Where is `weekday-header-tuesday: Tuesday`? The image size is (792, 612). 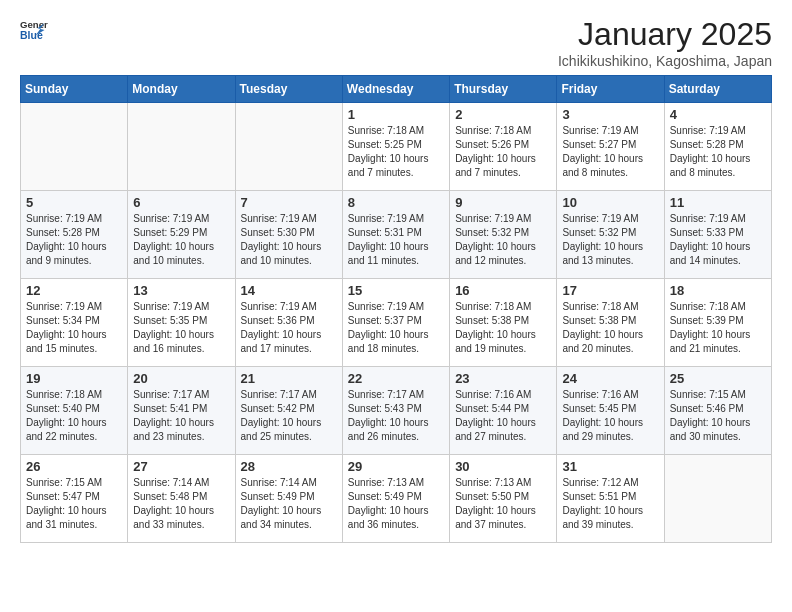 weekday-header-tuesday: Tuesday is located at coordinates (288, 90).